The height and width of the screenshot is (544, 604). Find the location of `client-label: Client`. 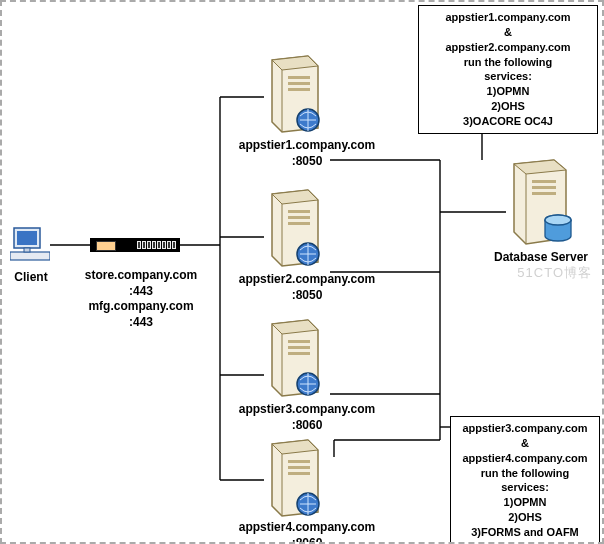

client-label: Client is located at coordinates (31, 278).